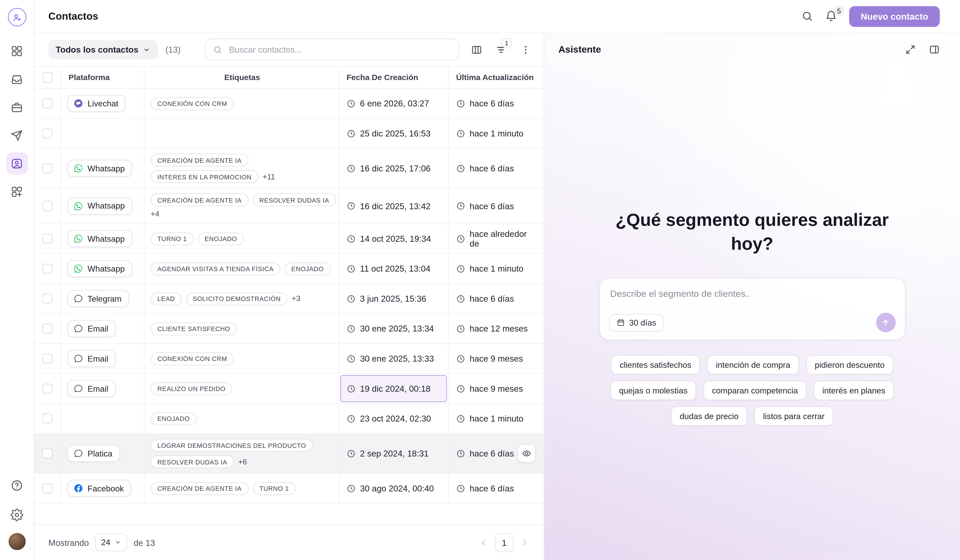  Describe the element at coordinates (103, 49) in the screenshot. I see `segment-dropdown: Todos los contactos` at that location.